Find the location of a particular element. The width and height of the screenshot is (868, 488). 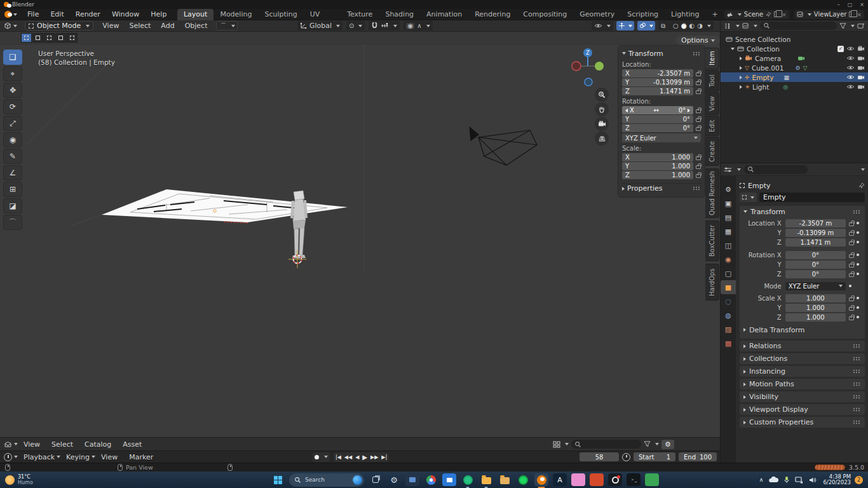

workspace-tab-uvediting: UV Editing is located at coordinates (322, 15).